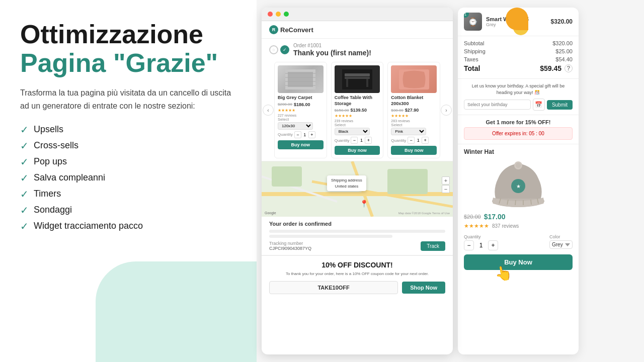  What do you see at coordinates (446, 110) in the screenshot?
I see `carousel-right-btn: ›` at bounding box center [446, 110].